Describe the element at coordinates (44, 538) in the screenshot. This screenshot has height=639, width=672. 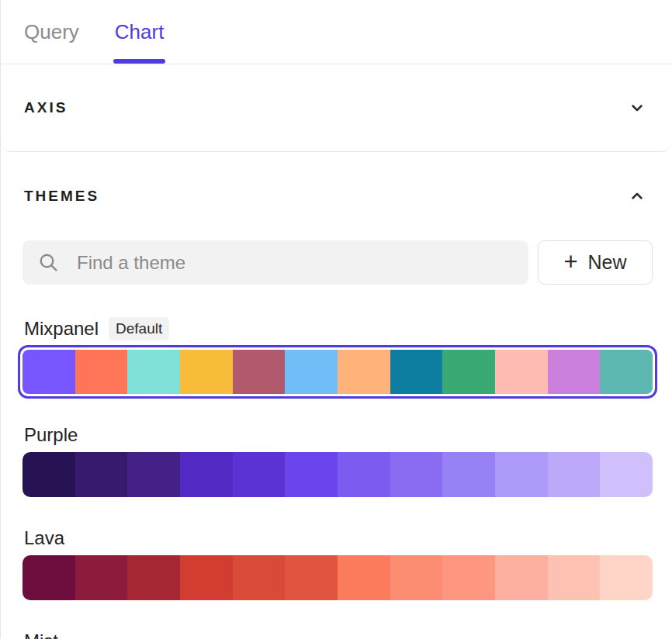
I see `theme-name: Lava` at that location.